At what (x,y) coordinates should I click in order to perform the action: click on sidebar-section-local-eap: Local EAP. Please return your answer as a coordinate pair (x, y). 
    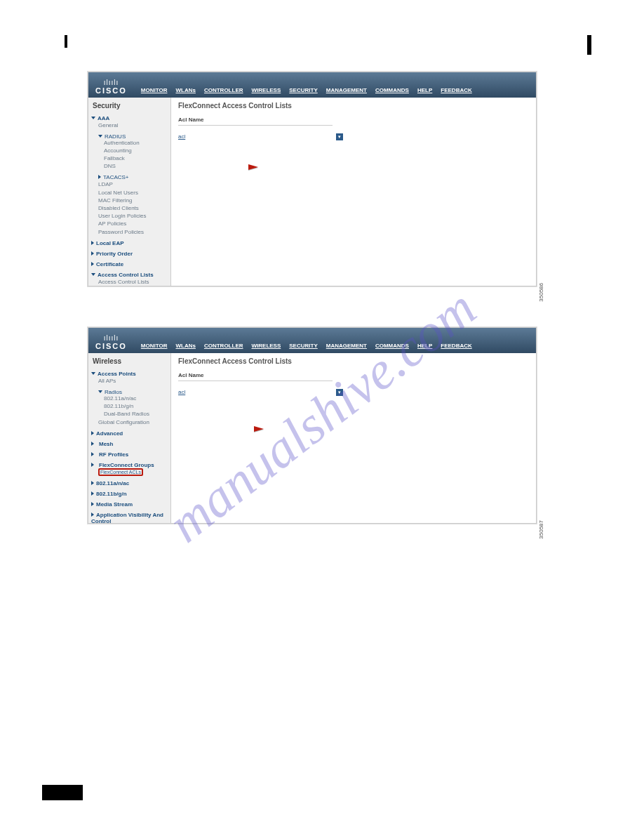
    Looking at the image, I should click on (129, 243).